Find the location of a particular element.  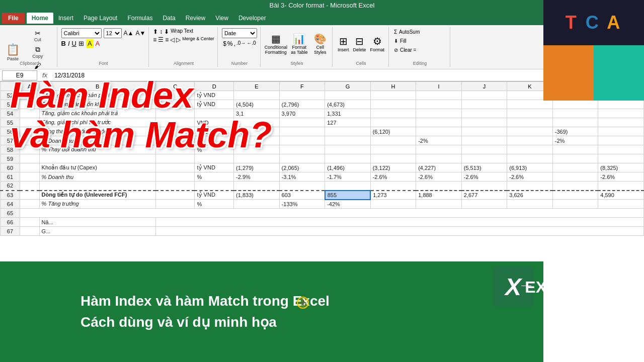

excel-x-icon: X is located at coordinates (513, 287).